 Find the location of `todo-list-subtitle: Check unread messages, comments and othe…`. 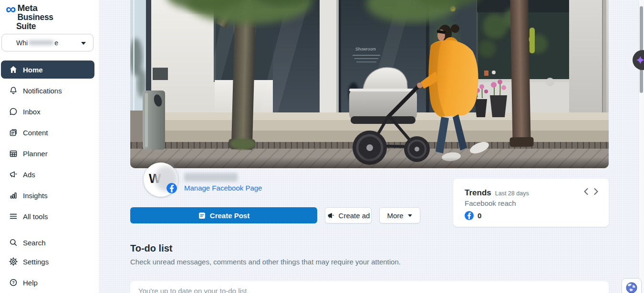

todo-list-subtitle: Check unread messages, comments and othe… is located at coordinates (265, 262).